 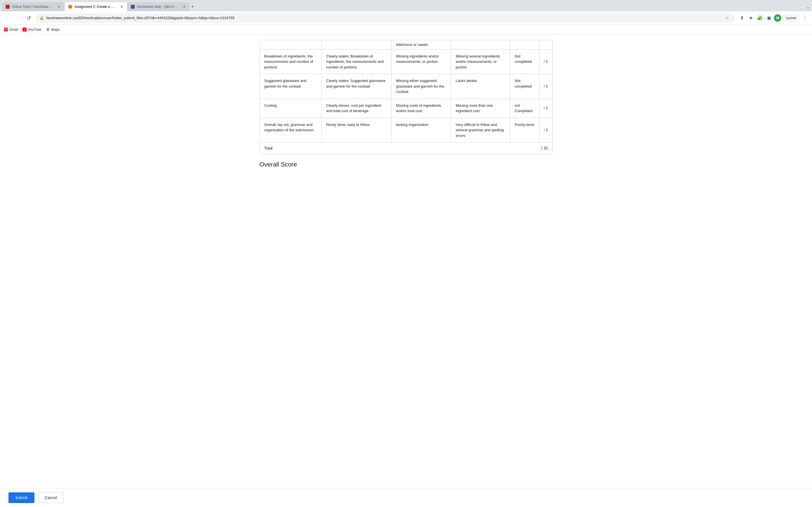 I want to click on gmail-label: Gmail, so click(x=14, y=30).